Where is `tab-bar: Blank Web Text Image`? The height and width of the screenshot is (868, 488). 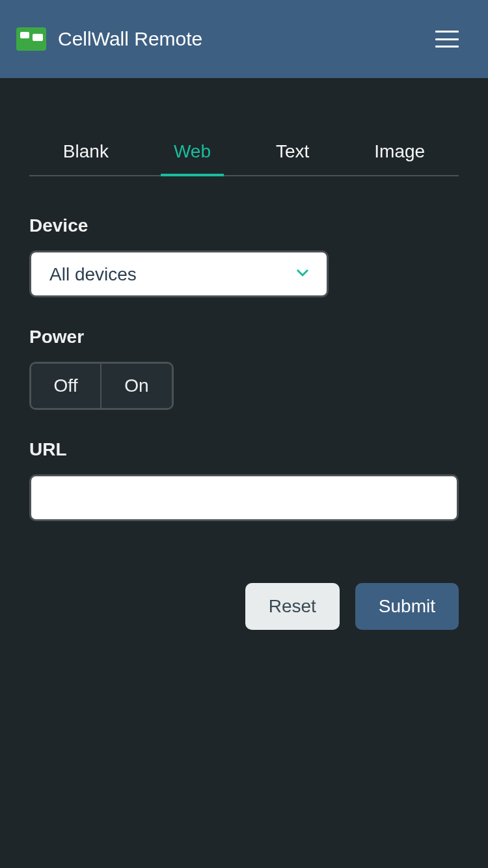 tab-bar: Blank Web Text Image is located at coordinates (244, 155).